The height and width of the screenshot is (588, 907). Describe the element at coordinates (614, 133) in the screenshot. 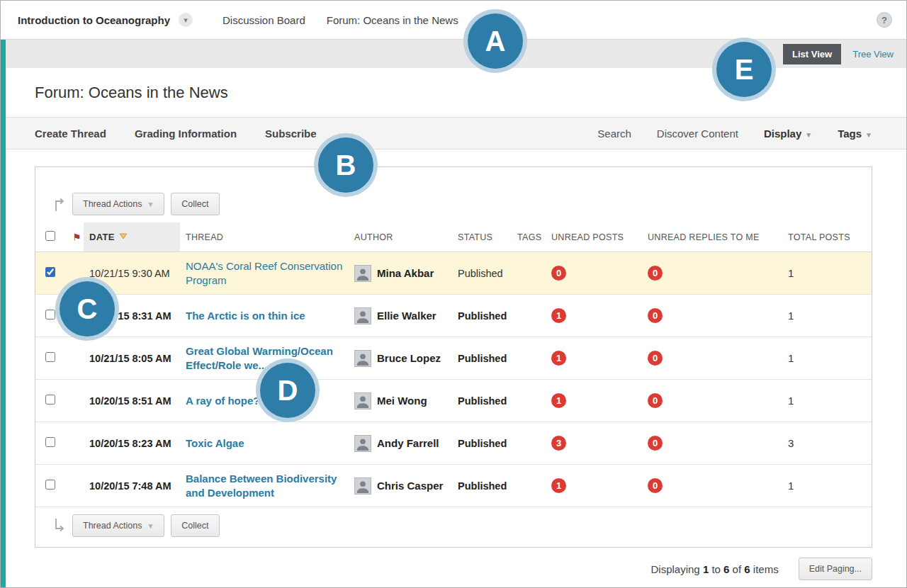

I see `search-button: Search` at that location.